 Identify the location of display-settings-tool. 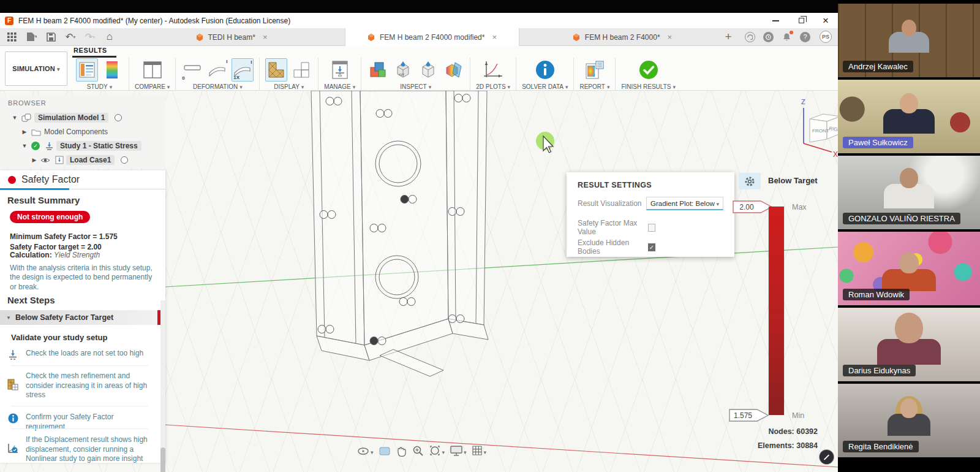
(458, 451).